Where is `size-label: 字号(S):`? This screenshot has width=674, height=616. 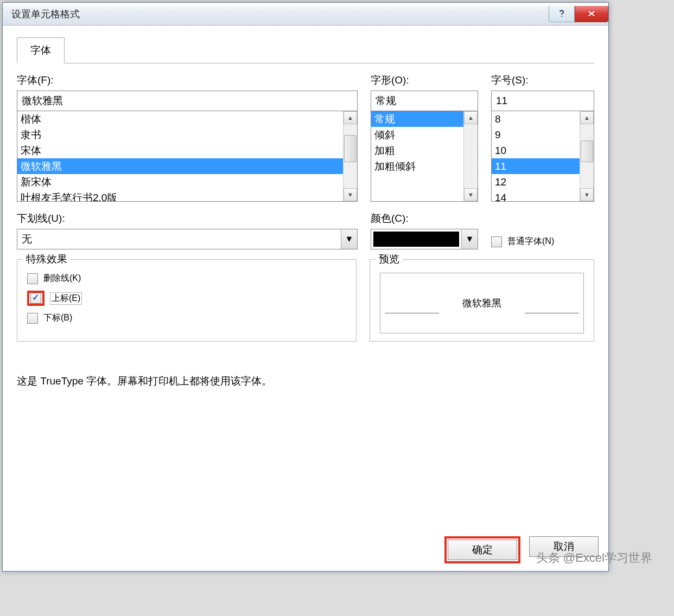
size-label: 字号(S): is located at coordinates (543, 80).